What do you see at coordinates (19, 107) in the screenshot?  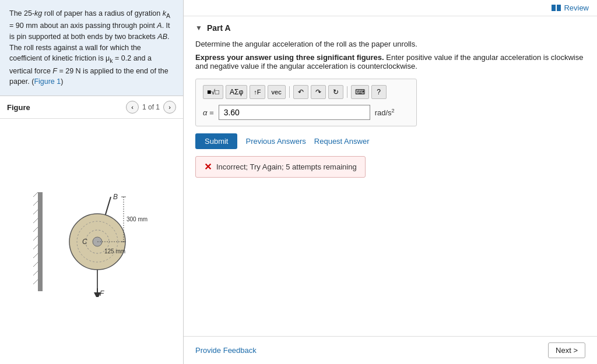 I see `figure-title: Figure` at bounding box center [19, 107].